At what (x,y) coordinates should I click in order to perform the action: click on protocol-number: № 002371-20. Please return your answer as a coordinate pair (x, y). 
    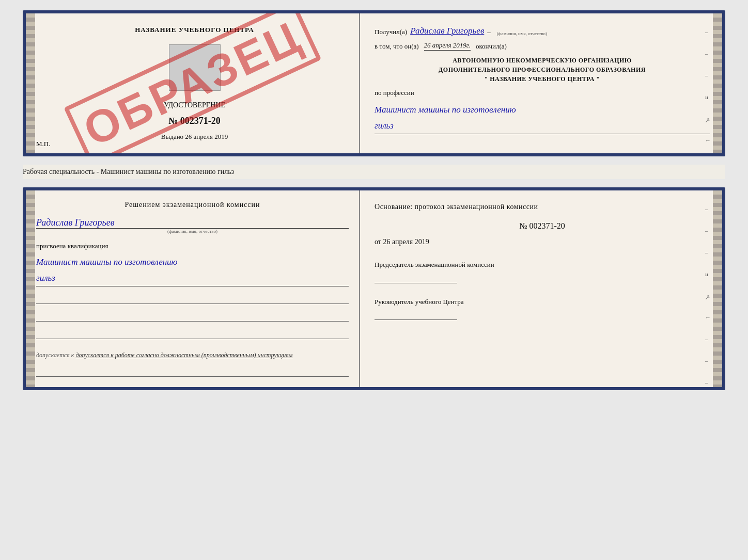
    Looking at the image, I should click on (542, 226).